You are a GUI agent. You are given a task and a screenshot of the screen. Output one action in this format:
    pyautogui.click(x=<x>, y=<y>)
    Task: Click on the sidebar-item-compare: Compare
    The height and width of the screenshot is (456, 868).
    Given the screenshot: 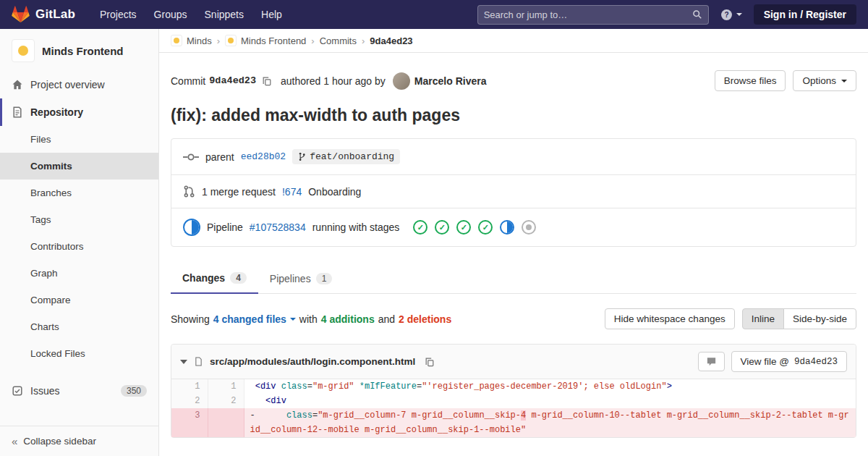 What is the action you would take?
    pyautogui.click(x=80, y=300)
    